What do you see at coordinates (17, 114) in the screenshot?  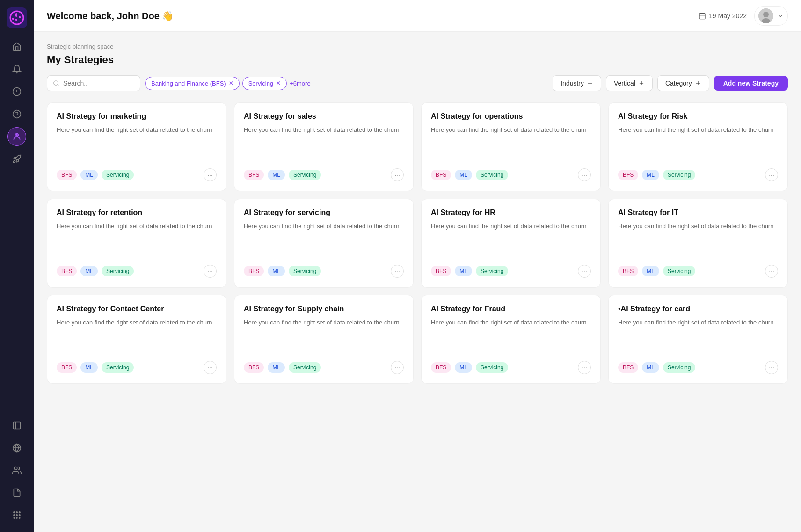 I see `sidebar-item-help` at bounding box center [17, 114].